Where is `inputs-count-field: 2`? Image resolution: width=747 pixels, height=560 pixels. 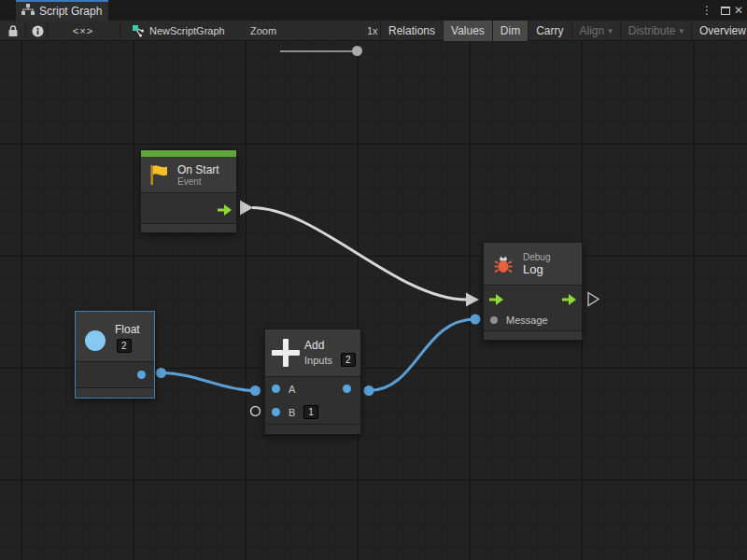 inputs-count-field: 2 is located at coordinates (348, 360).